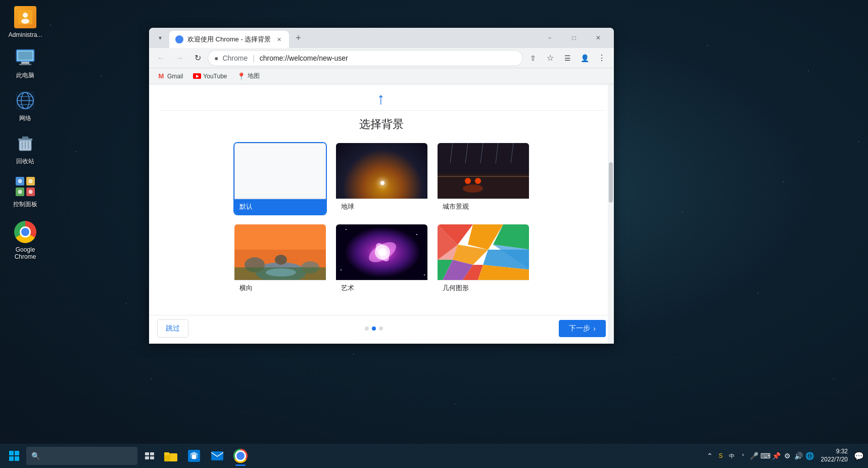  I want to click on start-button, so click(14, 456).